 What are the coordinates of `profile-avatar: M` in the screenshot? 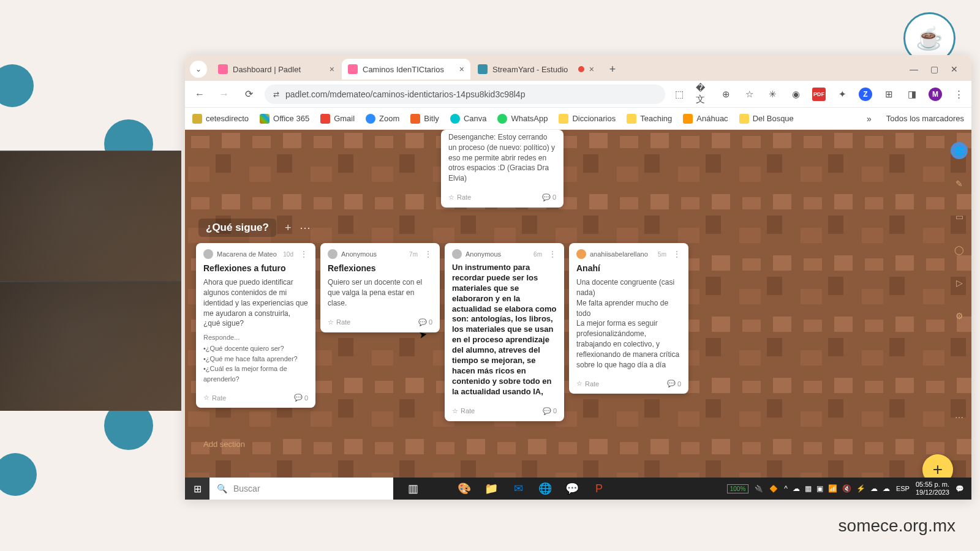 It's located at (935, 94).